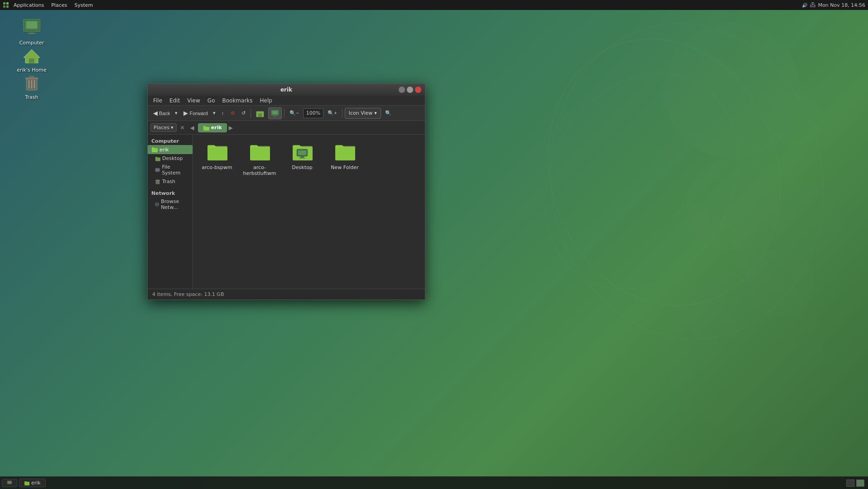 The image size is (868, 489). What do you see at coordinates (286, 101) in the screenshot?
I see `window-menubar: File Edit View Go Bookmarks Help` at bounding box center [286, 101].